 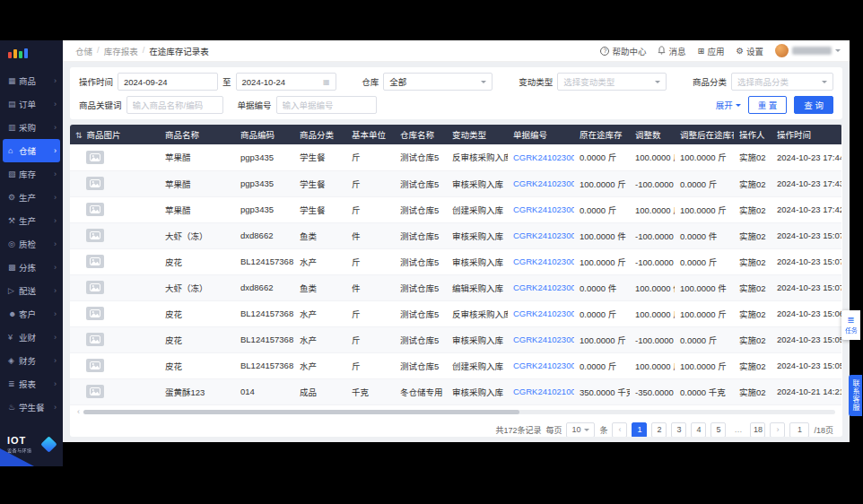 What do you see at coordinates (31, 174) in the screenshot?
I see `sidebar-item-inventory: ▧库存›` at bounding box center [31, 174].